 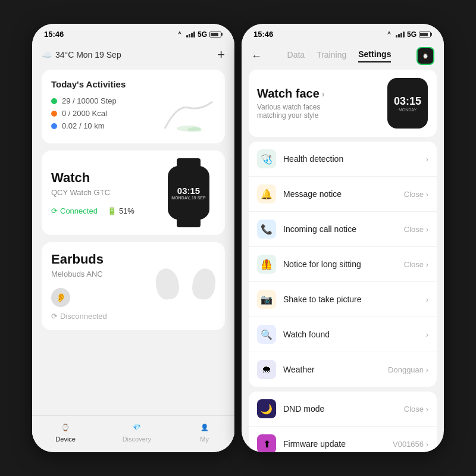 I want to click on tabs: Data Training Settings, so click(x=339, y=56).